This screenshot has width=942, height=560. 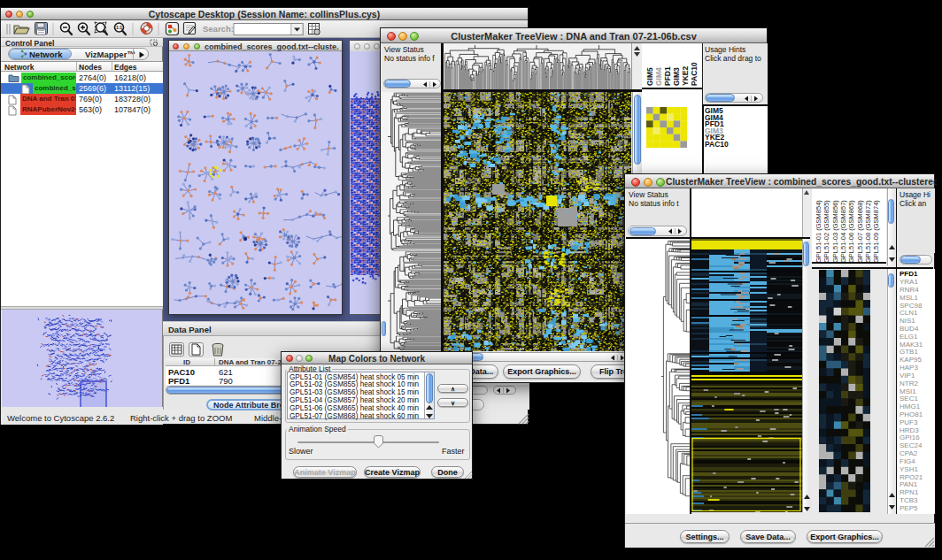 What do you see at coordinates (908, 501) in the screenshot?
I see `svg-text: TCB3` at bounding box center [908, 501].